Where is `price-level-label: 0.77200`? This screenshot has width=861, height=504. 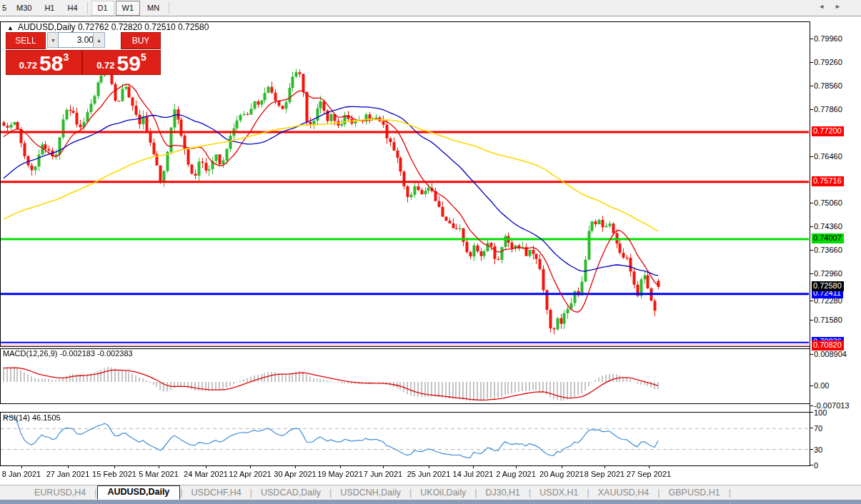
price-level-label: 0.77200 is located at coordinates (827, 131).